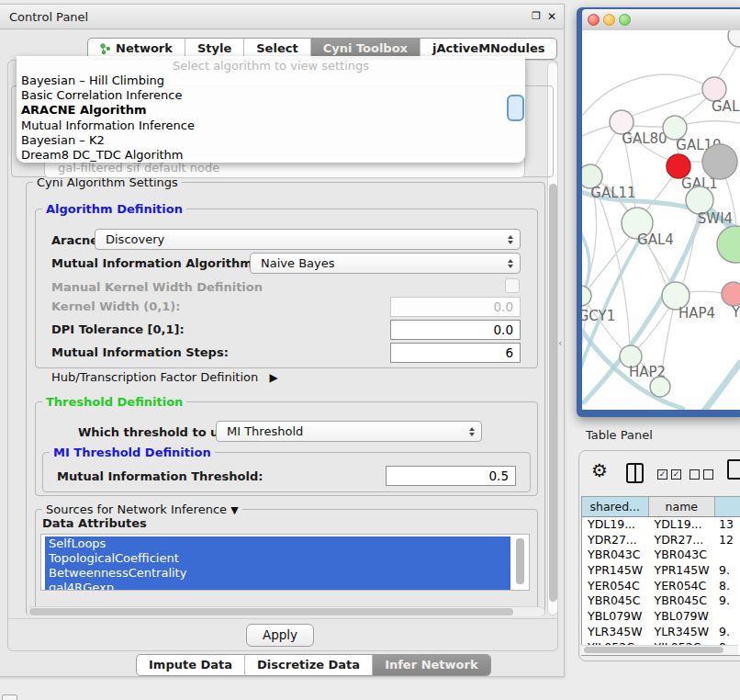 This screenshot has width=740, height=700. Describe the element at coordinates (722, 386) in the screenshot. I see `network-edge-thick` at that location.